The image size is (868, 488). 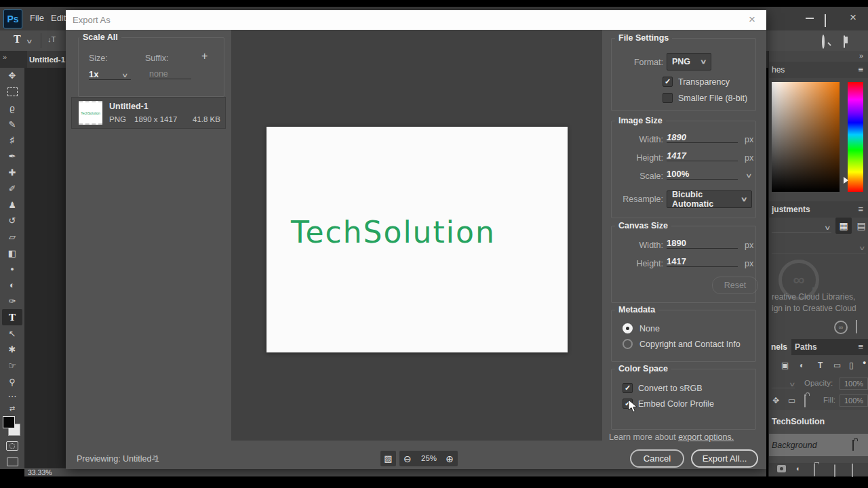 What do you see at coordinates (795, 445) in the screenshot?
I see `layer-name: Background` at bounding box center [795, 445].